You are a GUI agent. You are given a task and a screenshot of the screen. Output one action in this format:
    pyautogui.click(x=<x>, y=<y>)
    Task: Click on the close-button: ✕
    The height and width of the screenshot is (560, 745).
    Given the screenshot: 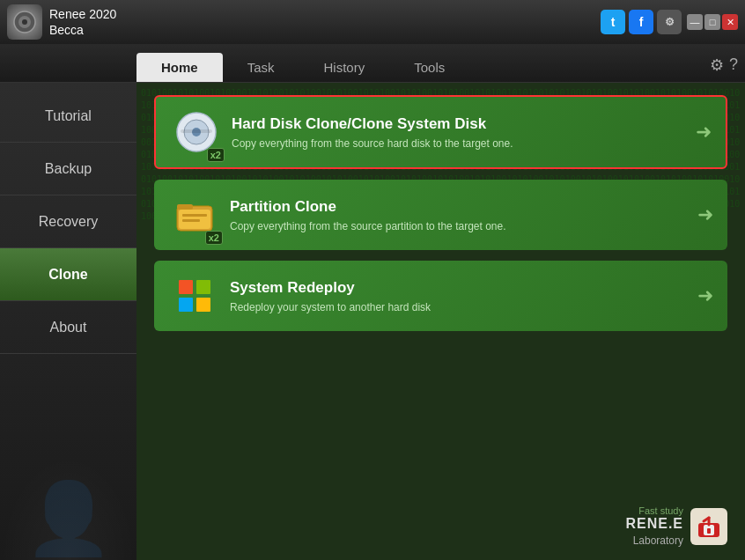 What is the action you would take?
    pyautogui.click(x=730, y=22)
    